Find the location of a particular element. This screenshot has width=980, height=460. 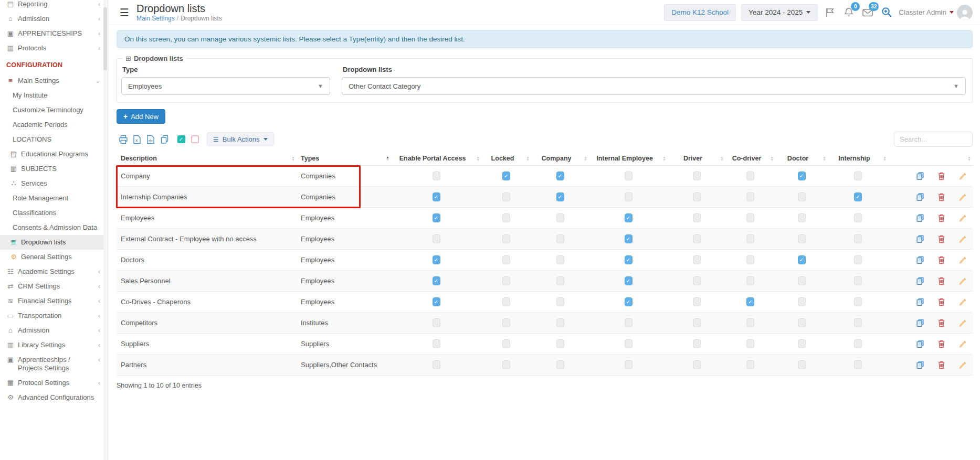

avatar is located at coordinates (965, 13).